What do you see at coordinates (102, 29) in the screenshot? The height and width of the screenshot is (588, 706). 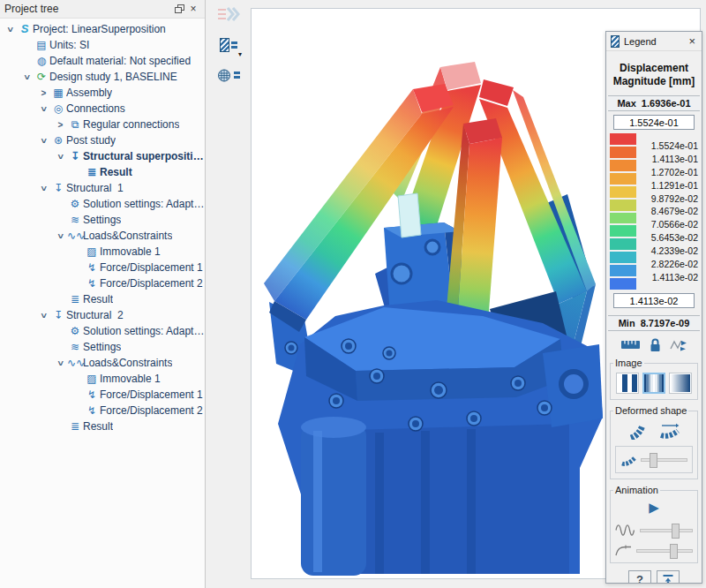 I see `tree-row: >SProject: LinearSuperposition` at bounding box center [102, 29].